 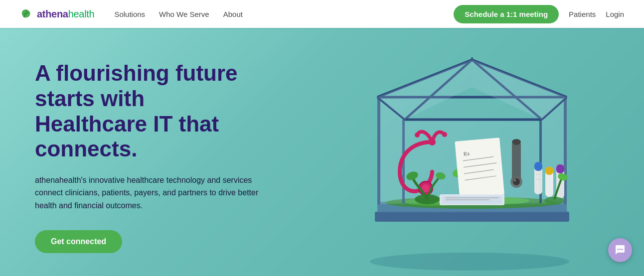 I want to click on nav-right-links: Patients Login, so click(x=596, y=14).